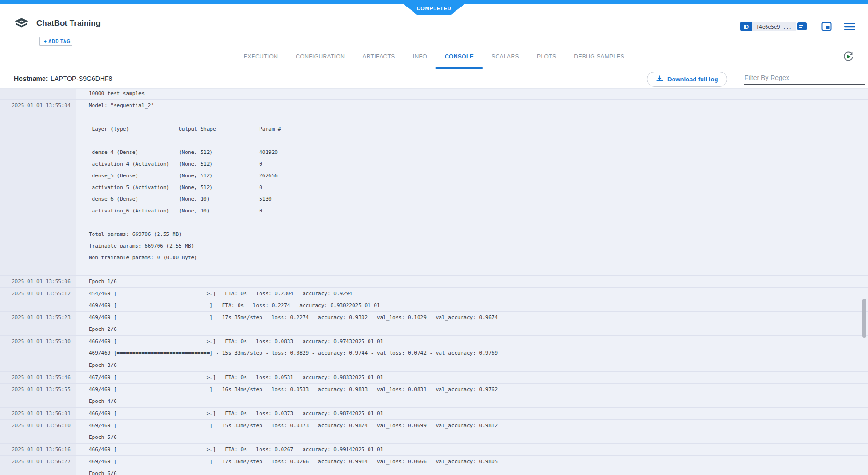  What do you see at coordinates (379, 57) in the screenshot?
I see `tab-artifacts: ARTIFACTS` at bounding box center [379, 57].